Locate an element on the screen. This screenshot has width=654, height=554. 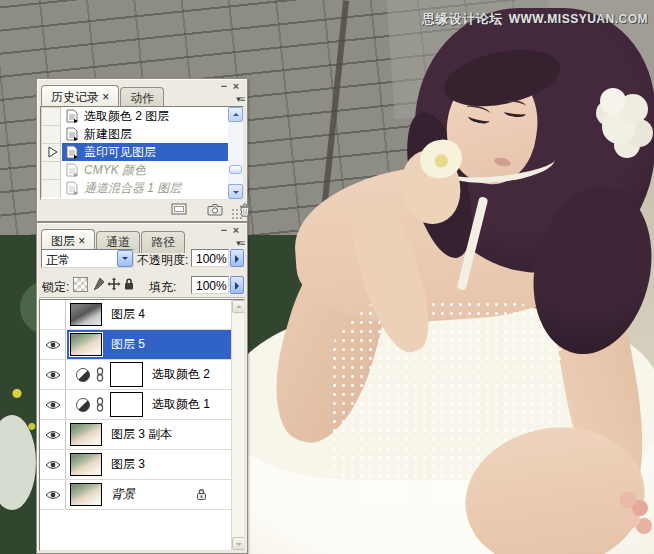
history-item-undone: CMYK 颜色 is located at coordinates (134, 170).